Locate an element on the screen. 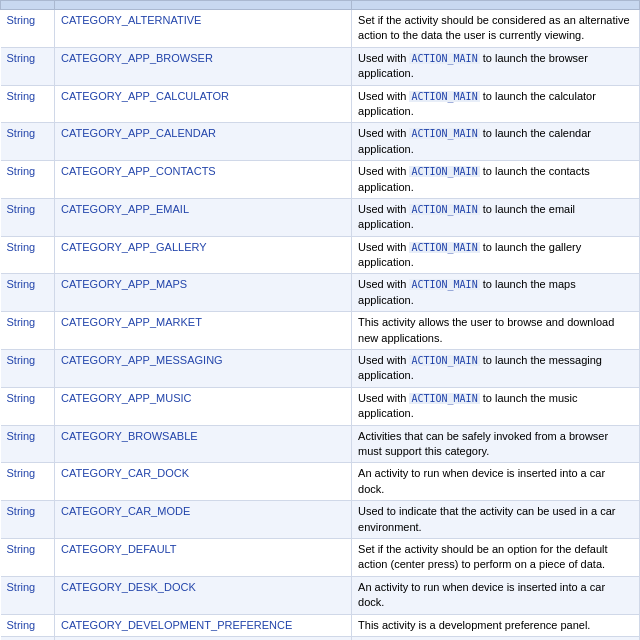 Image resolution: width=640 pixels, height=640 pixels. table-row: StringCATEGORY_BROWSABLEActivities that … is located at coordinates (320, 444).